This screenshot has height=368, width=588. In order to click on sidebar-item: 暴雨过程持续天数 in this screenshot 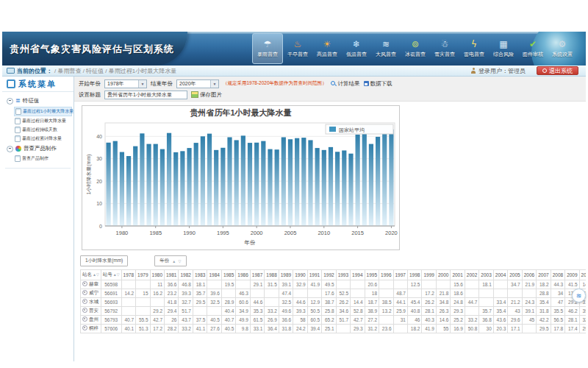, I will do `click(43, 130)`.